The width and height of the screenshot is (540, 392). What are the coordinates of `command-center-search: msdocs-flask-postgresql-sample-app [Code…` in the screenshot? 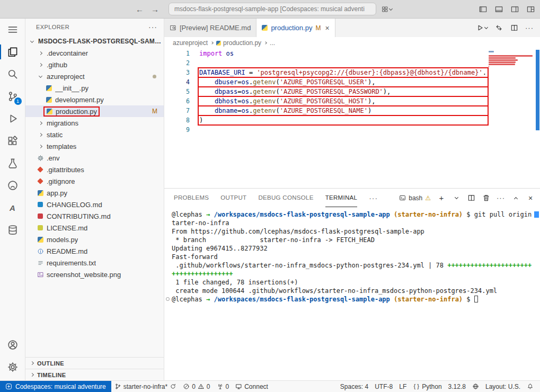 It's located at (272, 9).